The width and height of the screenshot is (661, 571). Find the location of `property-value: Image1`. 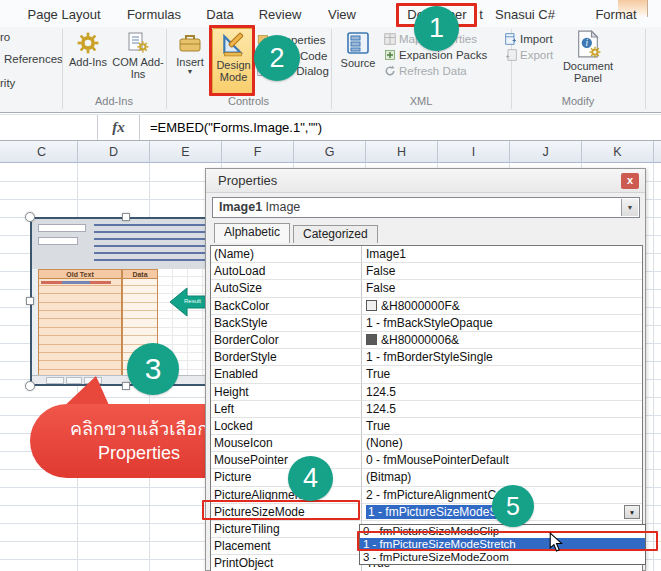

property-value: Image1 is located at coordinates (502, 254).